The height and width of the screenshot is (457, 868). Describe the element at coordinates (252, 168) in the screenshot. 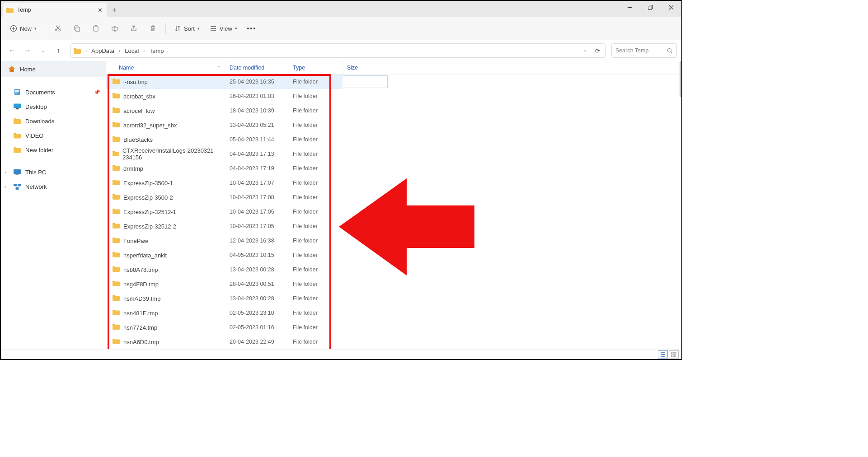

I see `file-date: 04-04-2023 17:19` at that location.